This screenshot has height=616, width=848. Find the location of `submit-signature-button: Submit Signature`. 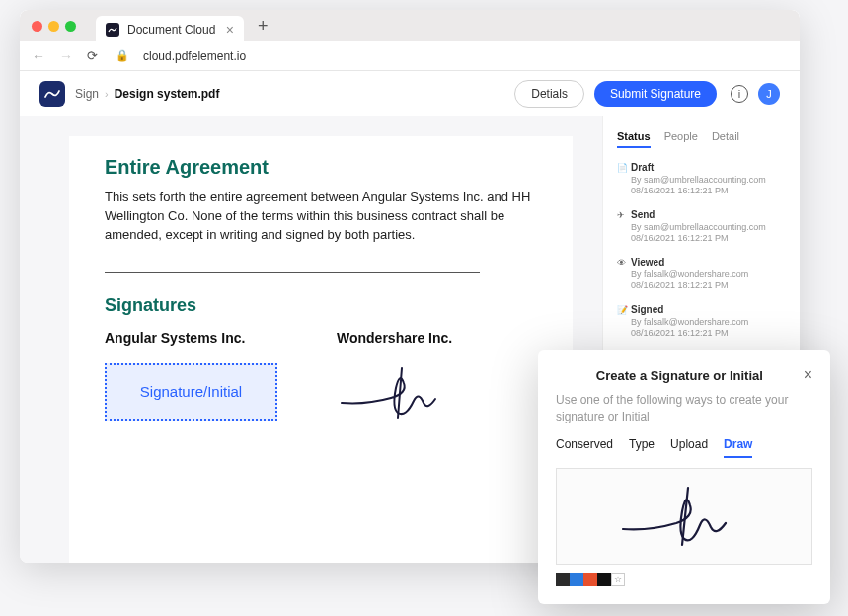

submit-signature-button: Submit Signature is located at coordinates (655, 94).